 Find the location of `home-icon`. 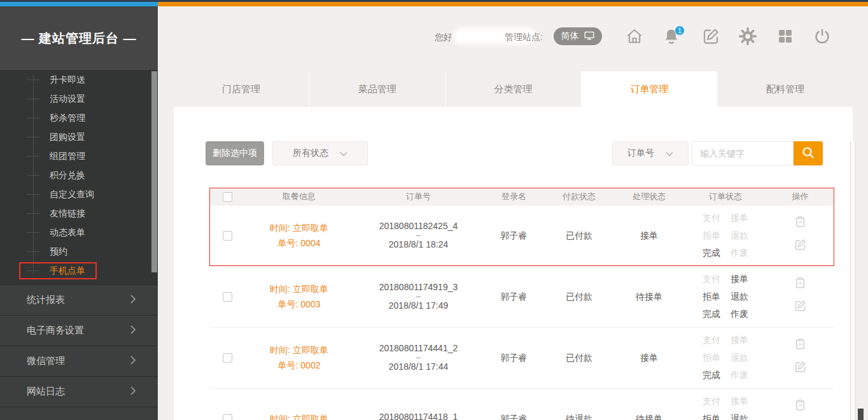

home-icon is located at coordinates (634, 36).